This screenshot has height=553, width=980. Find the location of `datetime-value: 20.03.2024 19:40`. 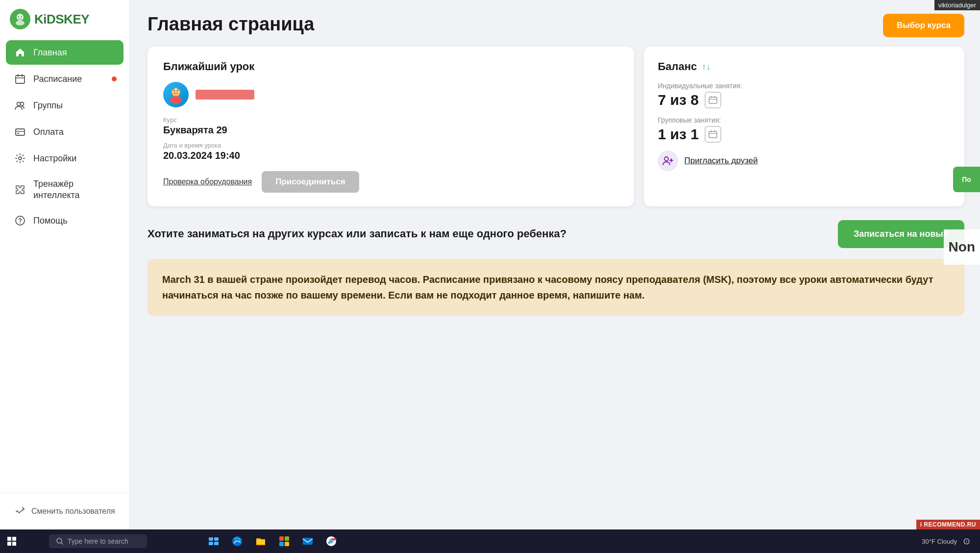

datetime-value: 20.03.2024 19:40 is located at coordinates (391, 156).